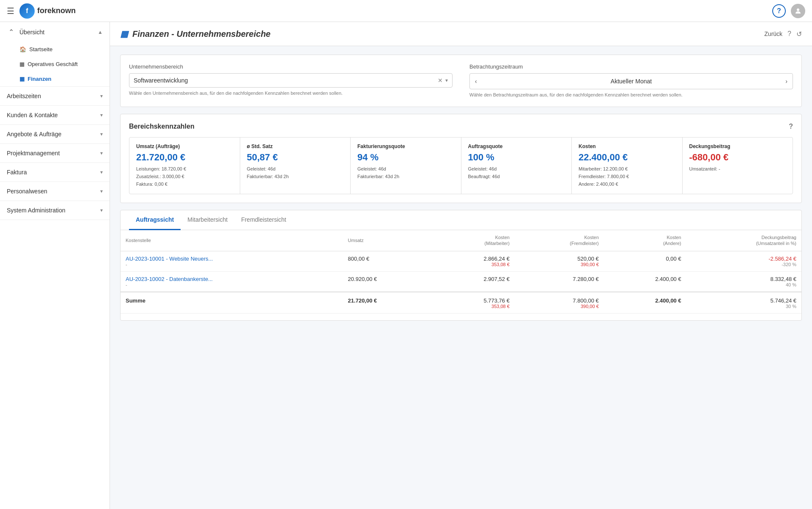 The width and height of the screenshot is (812, 509). Describe the element at coordinates (631, 81) in the screenshot. I see `period-value: Aktueller Monat` at that location.